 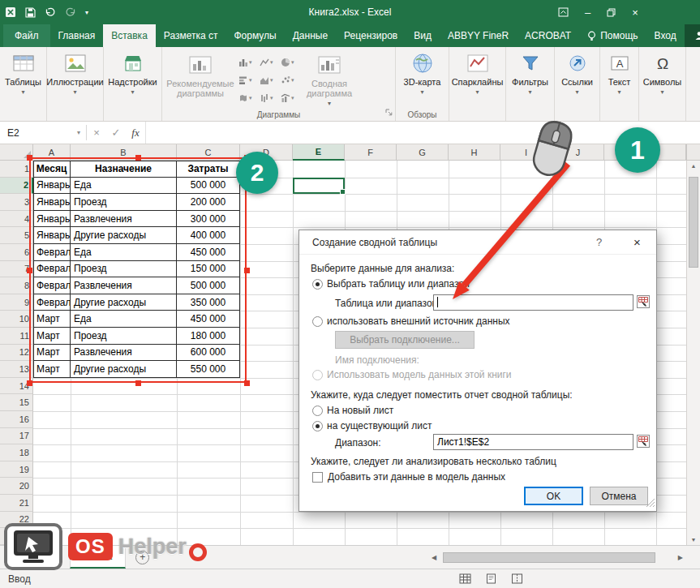 I want to click on radio-select-table-or-range, so click(x=318, y=284).